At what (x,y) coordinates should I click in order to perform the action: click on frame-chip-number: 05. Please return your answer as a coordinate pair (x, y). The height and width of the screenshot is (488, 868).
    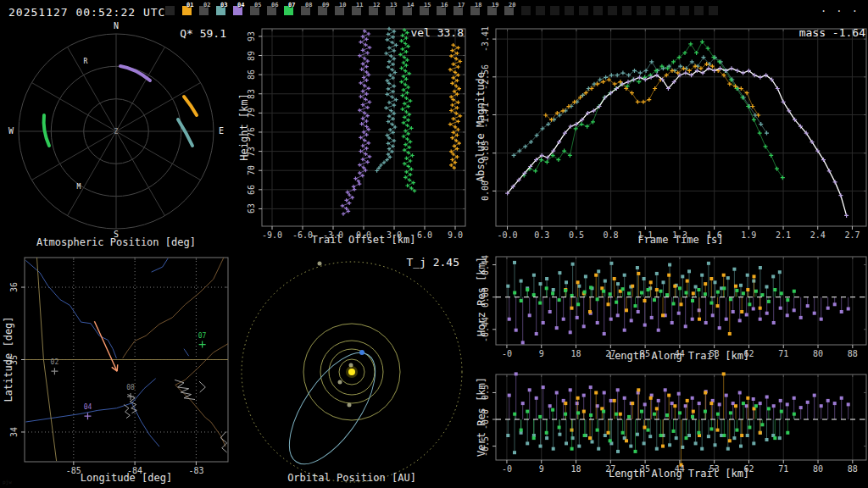
    Looking at the image, I should click on (258, 5).